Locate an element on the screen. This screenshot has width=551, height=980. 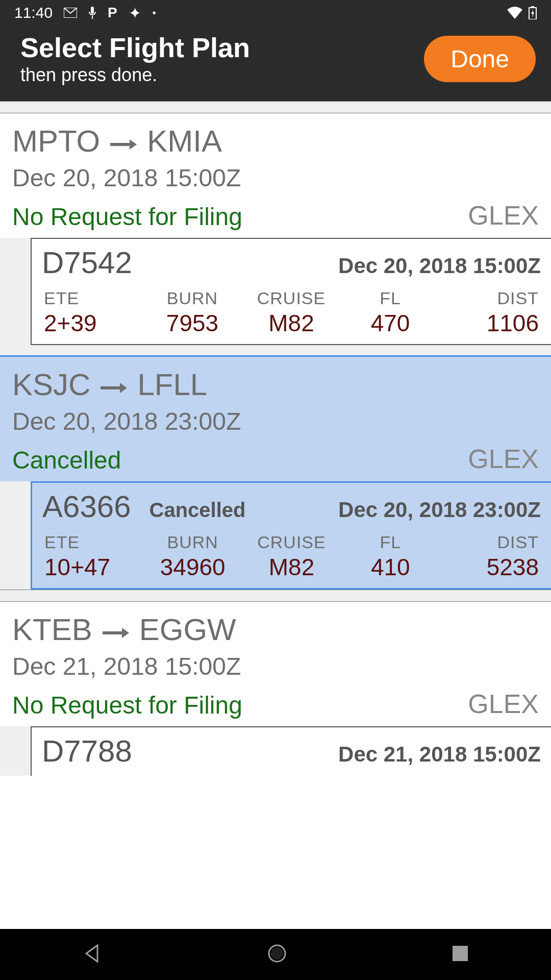
stat-value-burn: 7953 is located at coordinates (192, 323).